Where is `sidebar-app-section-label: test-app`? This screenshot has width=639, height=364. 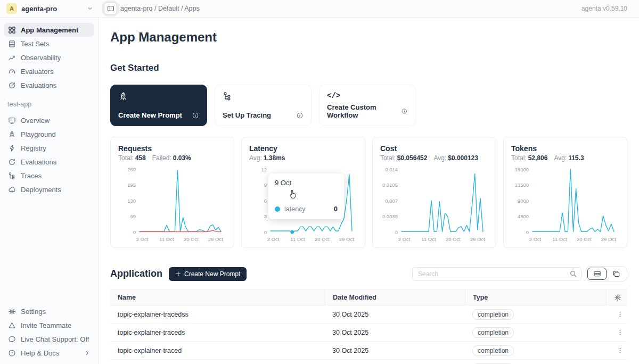
sidebar-app-section-label: test-app is located at coordinates (49, 104).